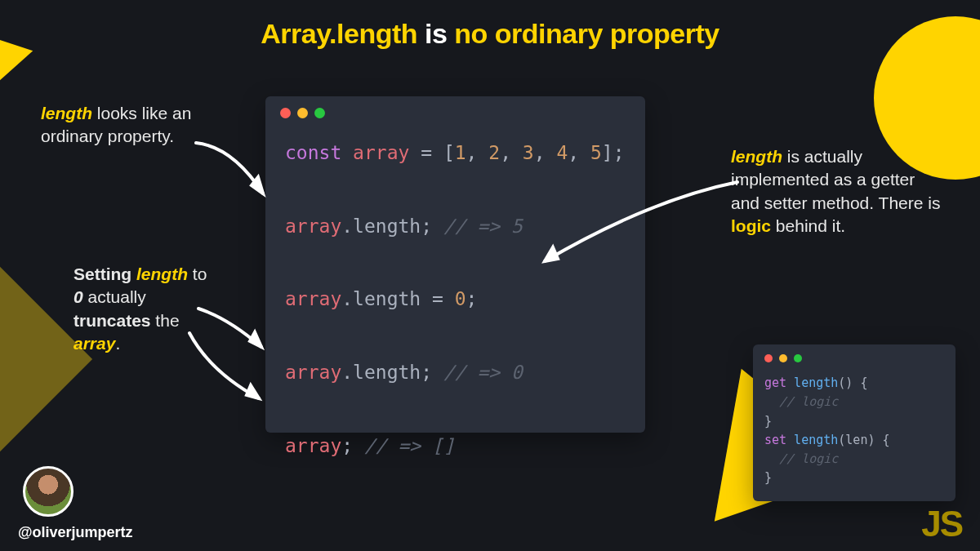 The width and height of the screenshot is (980, 551). Describe the element at coordinates (854, 423) in the screenshot. I see `code-window-small: get length() { // logic } set length(len…` at that location.